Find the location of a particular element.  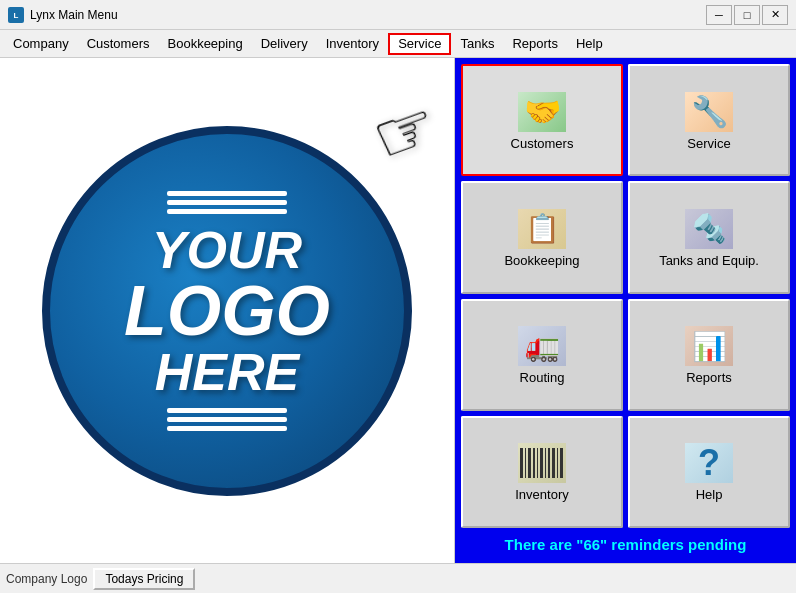

customers-icon: 🤝 is located at coordinates (542, 112).